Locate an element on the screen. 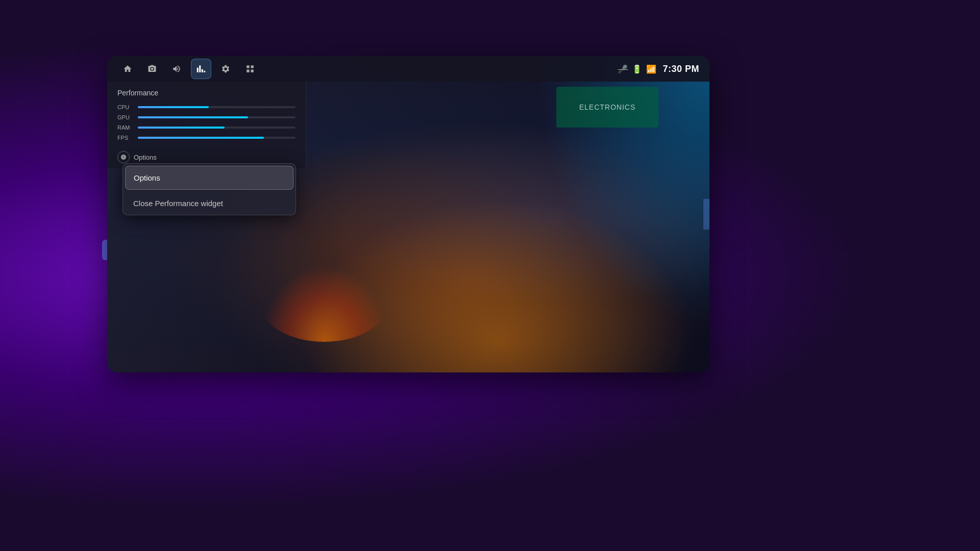 This screenshot has height=551, width=980. battery-icon: 🔋 is located at coordinates (637, 69).